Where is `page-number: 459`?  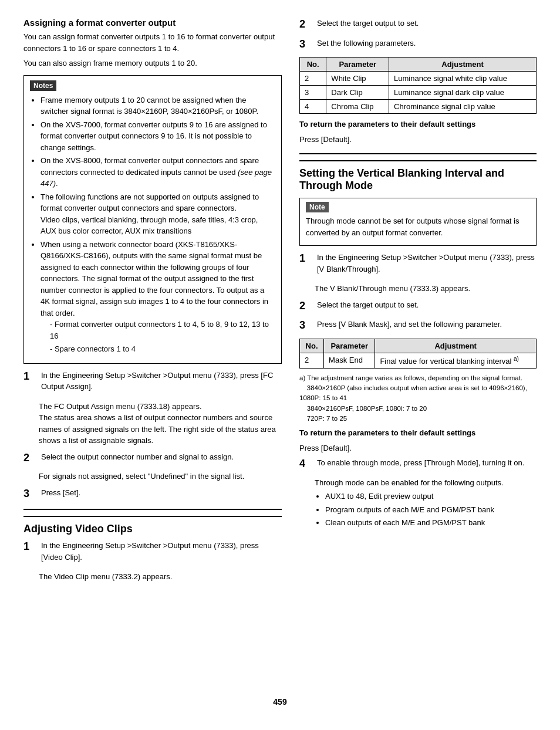
page-number: 459 is located at coordinates (280, 702).